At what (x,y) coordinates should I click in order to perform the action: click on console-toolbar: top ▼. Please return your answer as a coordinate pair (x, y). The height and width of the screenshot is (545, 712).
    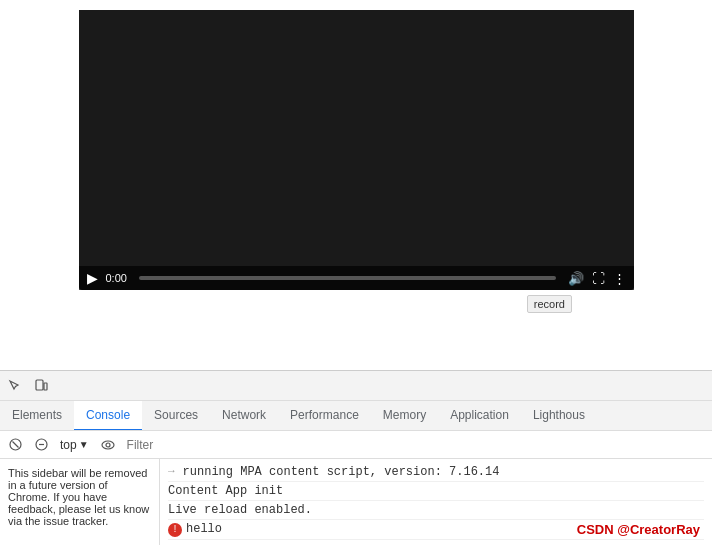
    Looking at the image, I should click on (356, 445).